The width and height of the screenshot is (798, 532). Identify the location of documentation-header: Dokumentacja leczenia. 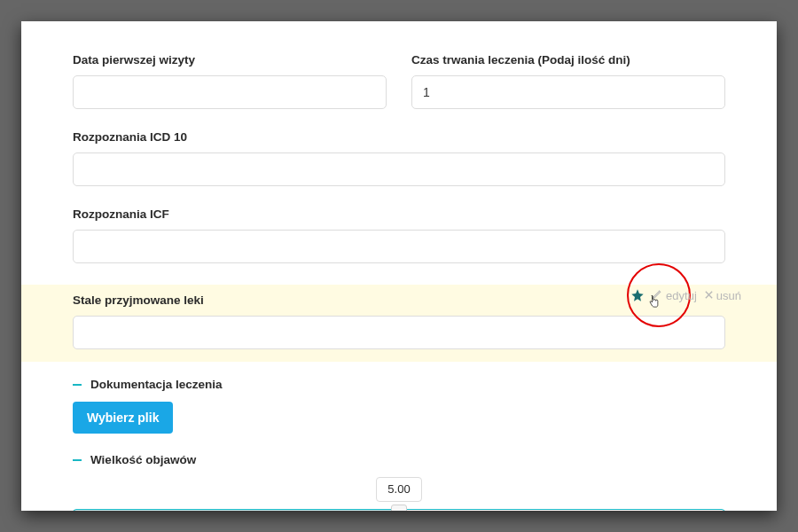
(399, 385).